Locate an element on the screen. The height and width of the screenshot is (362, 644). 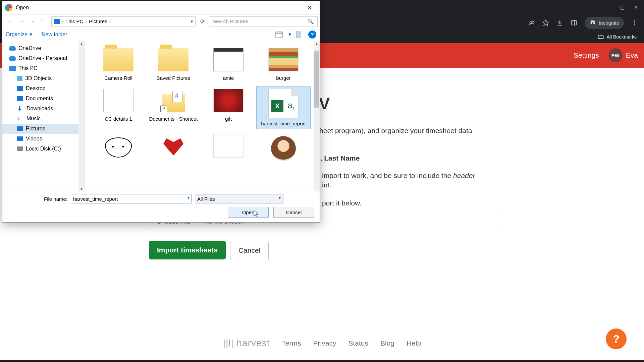
tree-item-documents: Documents is located at coordinates (44, 99).